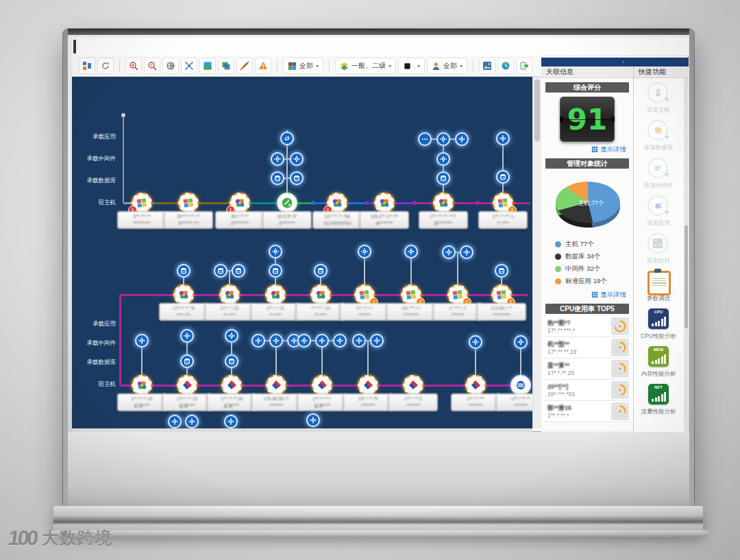  Describe the element at coordinates (87, 66) in the screenshot. I see `layout-icon` at that location.